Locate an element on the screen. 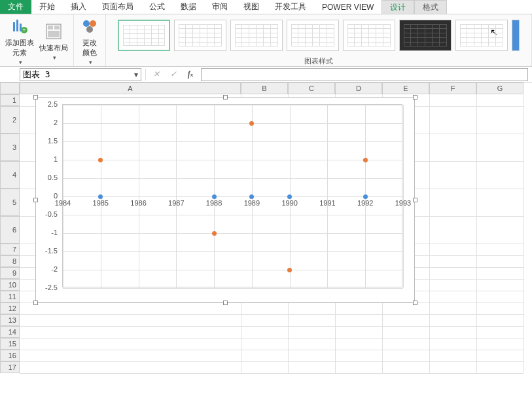 This screenshot has height=402, width=532. y-tick-label: -1 is located at coordinates (48, 232).